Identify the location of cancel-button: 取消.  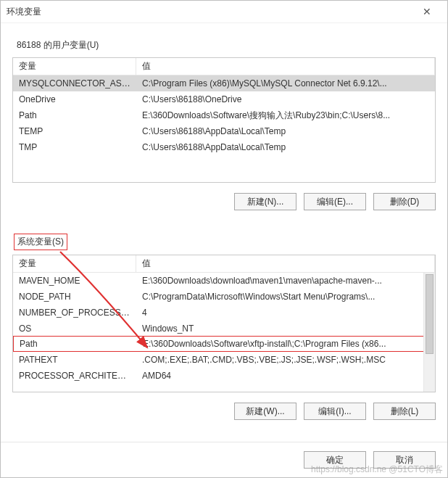
(405, 460).